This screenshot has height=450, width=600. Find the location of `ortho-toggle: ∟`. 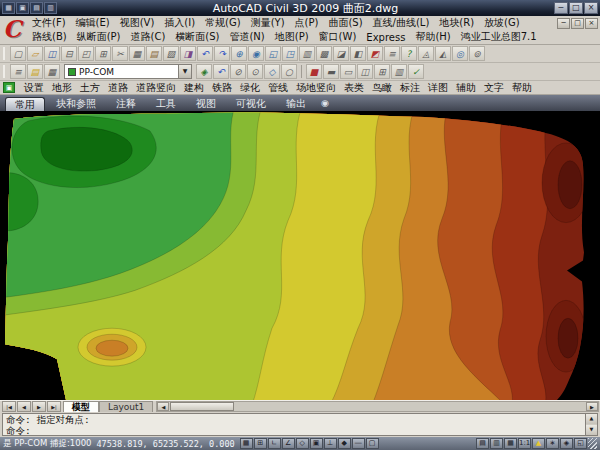

ortho-toggle: ∟ is located at coordinates (274, 444).